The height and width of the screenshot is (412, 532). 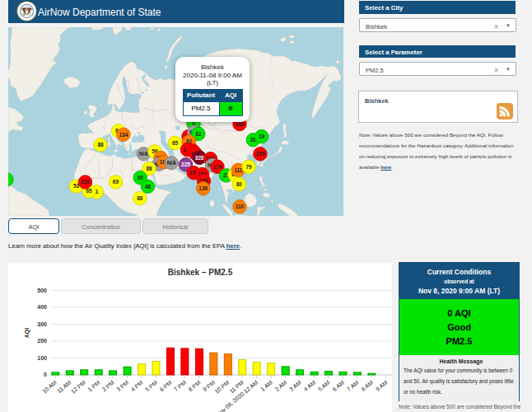 What do you see at coordinates (27, 333) in the screenshot?
I see `svg-text: AQI` at bounding box center [27, 333].